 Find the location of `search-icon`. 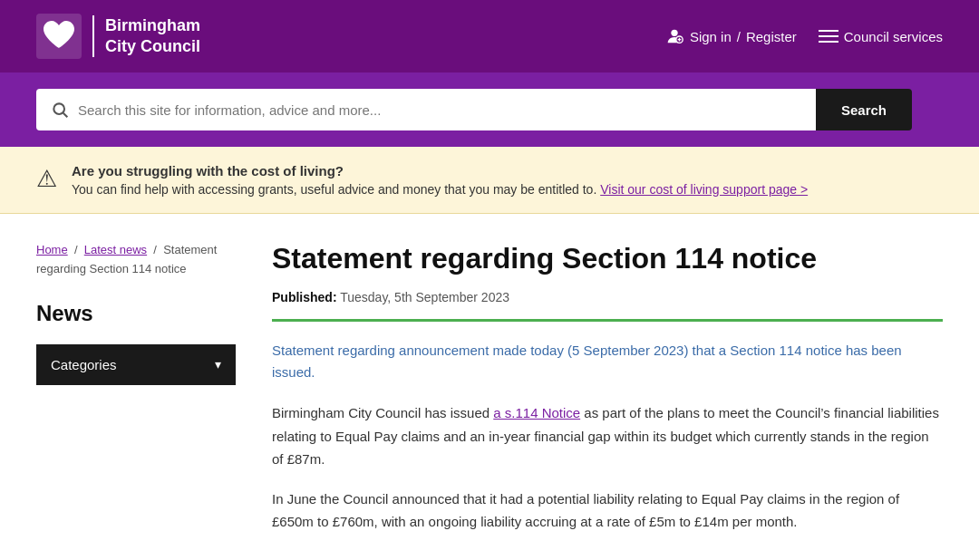

search-icon is located at coordinates (60, 110).